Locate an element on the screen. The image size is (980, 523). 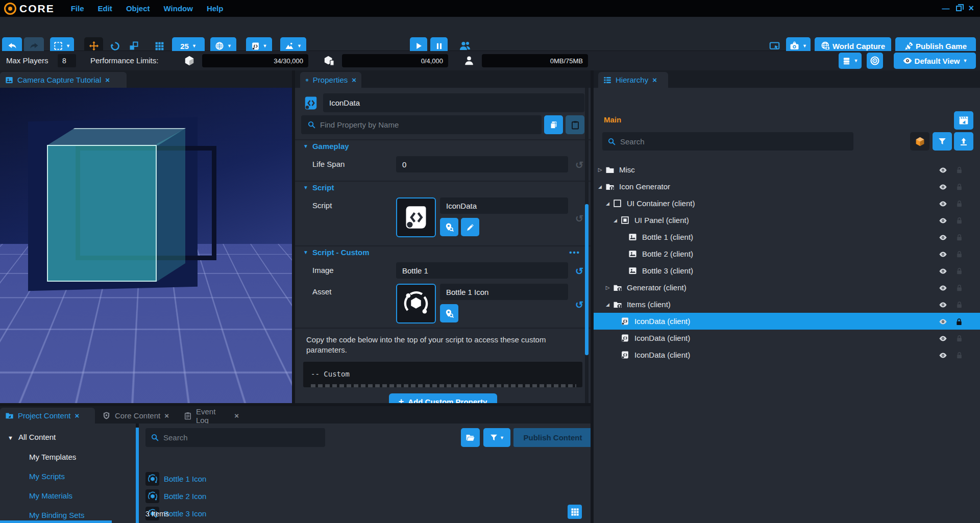
tab-core-content: Core Content × is located at coordinates (136, 415).